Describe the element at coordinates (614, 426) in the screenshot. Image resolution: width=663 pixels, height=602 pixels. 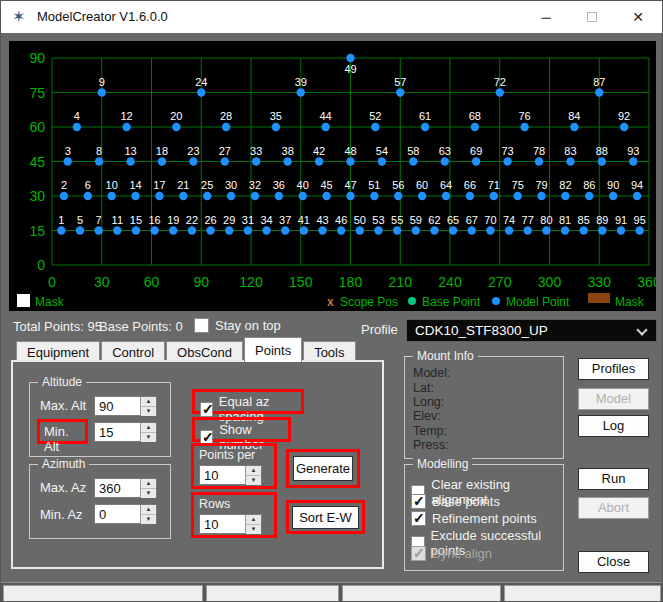
I see `log-button: Log` at that location.